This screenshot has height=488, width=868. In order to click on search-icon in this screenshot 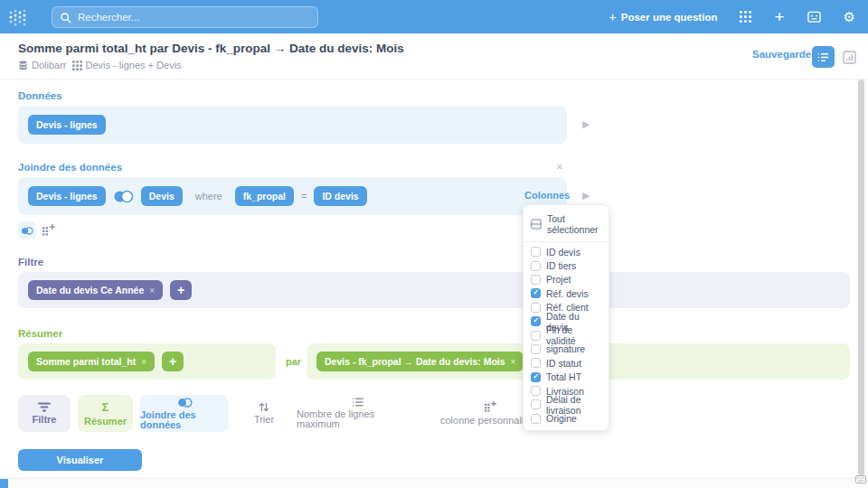, I will do `click(65, 18)`.